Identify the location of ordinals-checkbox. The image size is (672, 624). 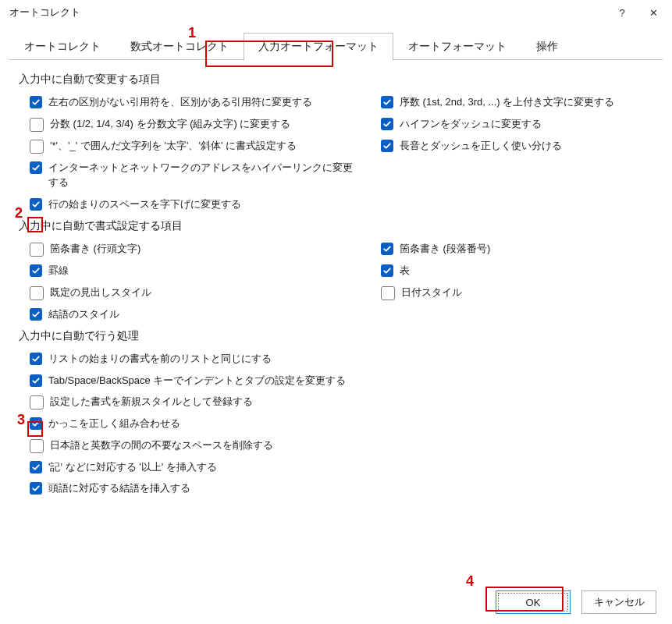
(387, 102).